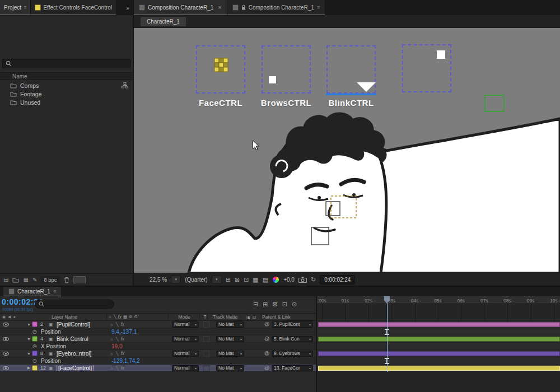 The width and height of the screenshot is (560, 392). Describe the element at coordinates (439, 339) in the screenshot. I see `layer-bar-blinkcontrol` at that location.